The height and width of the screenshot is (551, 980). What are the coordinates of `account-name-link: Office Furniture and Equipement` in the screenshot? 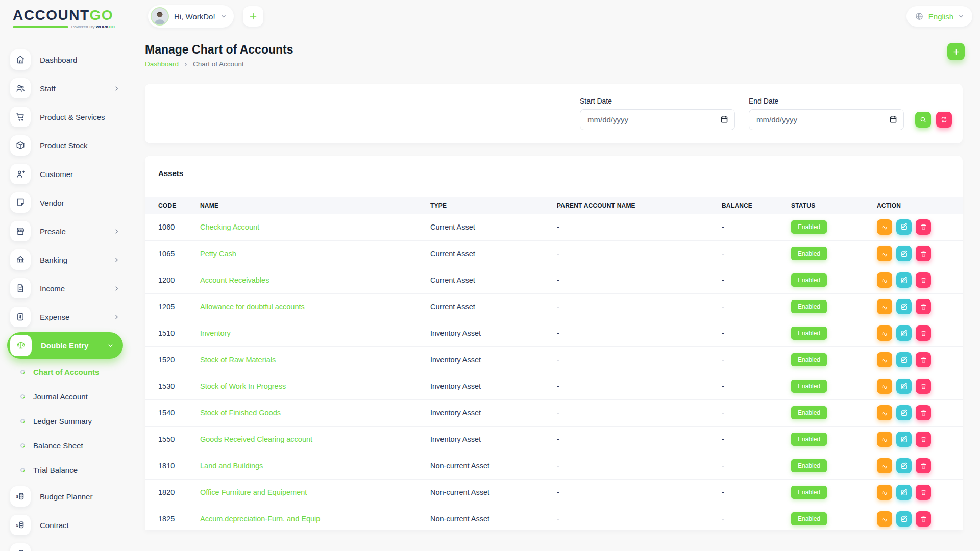 It's located at (253, 492).